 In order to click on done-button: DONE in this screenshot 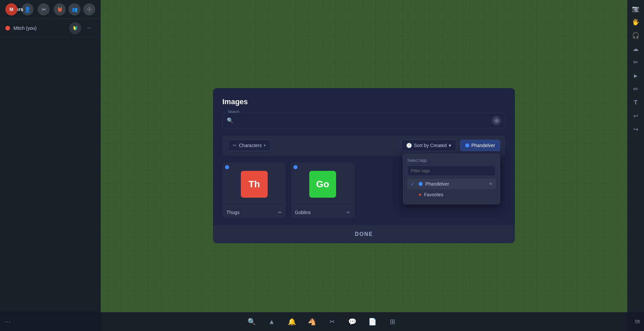, I will do `click(364, 234)`.